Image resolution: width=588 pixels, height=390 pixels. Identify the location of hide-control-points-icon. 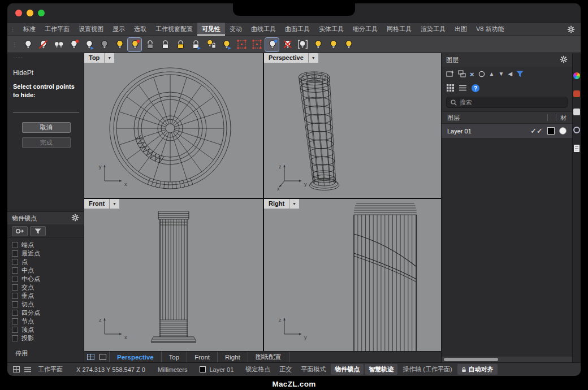
(135, 45).